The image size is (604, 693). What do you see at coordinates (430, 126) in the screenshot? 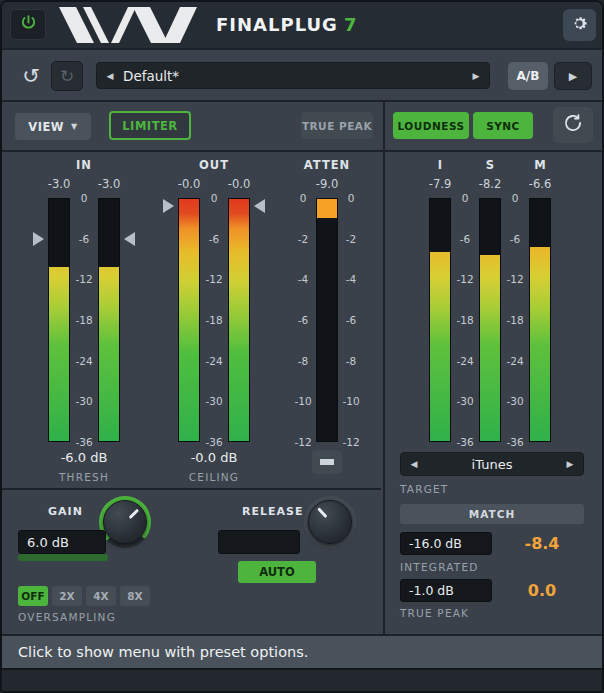
I see `loudness-label: LOUDNESS` at bounding box center [430, 126].